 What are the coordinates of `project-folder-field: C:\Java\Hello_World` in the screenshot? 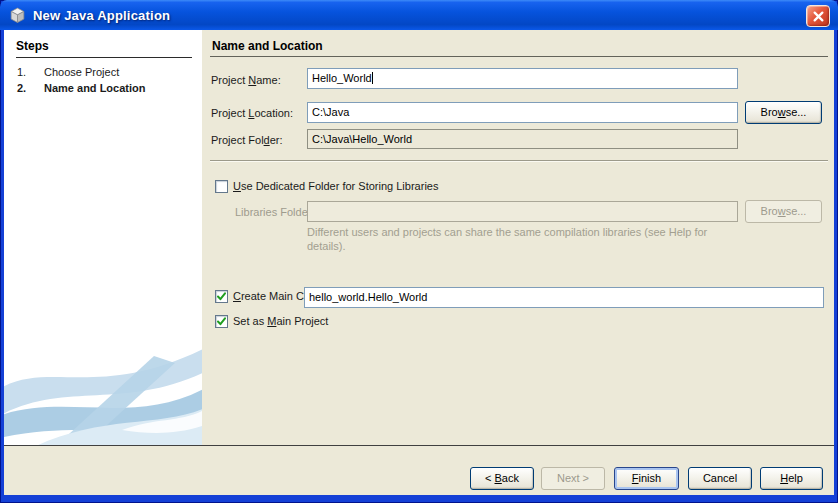 It's located at (522, 139).